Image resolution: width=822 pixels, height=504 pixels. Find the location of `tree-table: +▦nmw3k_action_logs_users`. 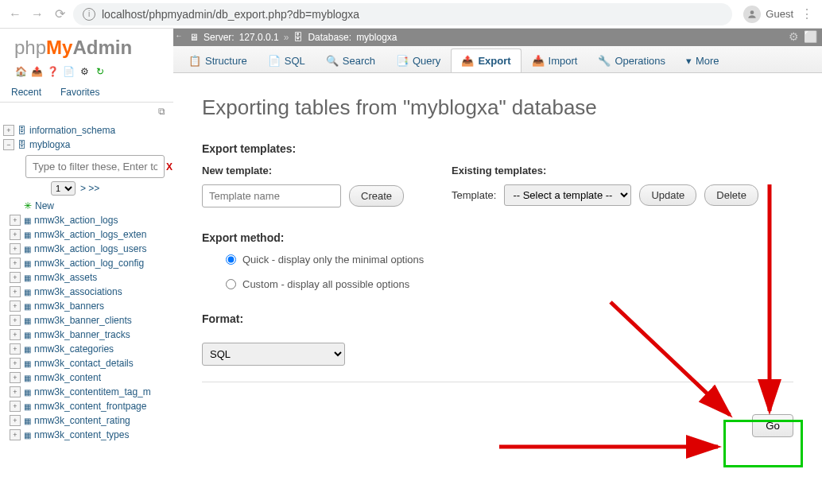

tree-table: +▦nmw3k_action_logs_users is located at coordinates (91, 249).